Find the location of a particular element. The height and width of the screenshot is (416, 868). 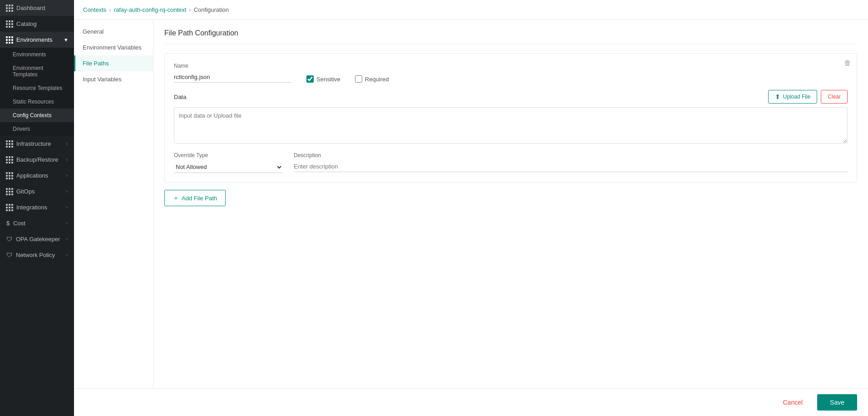

environments-label: Environments is located at coordinates (35, 40).